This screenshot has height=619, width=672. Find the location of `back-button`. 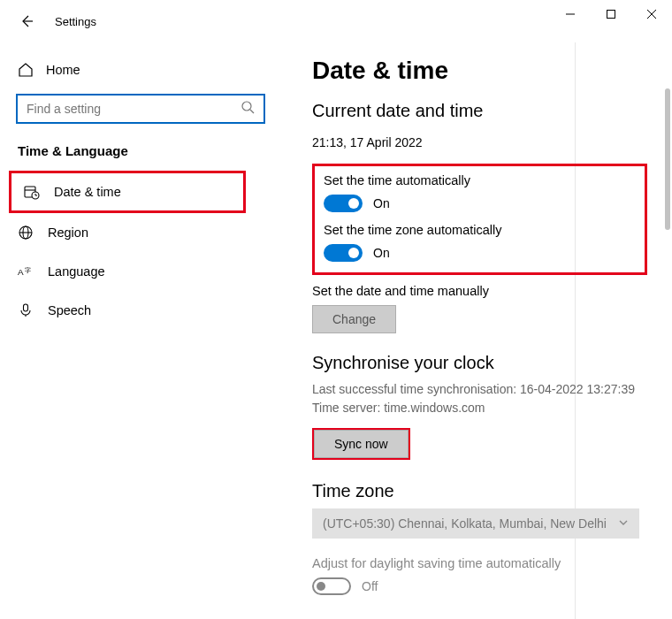

back-button is located at coordinates (27, 21).